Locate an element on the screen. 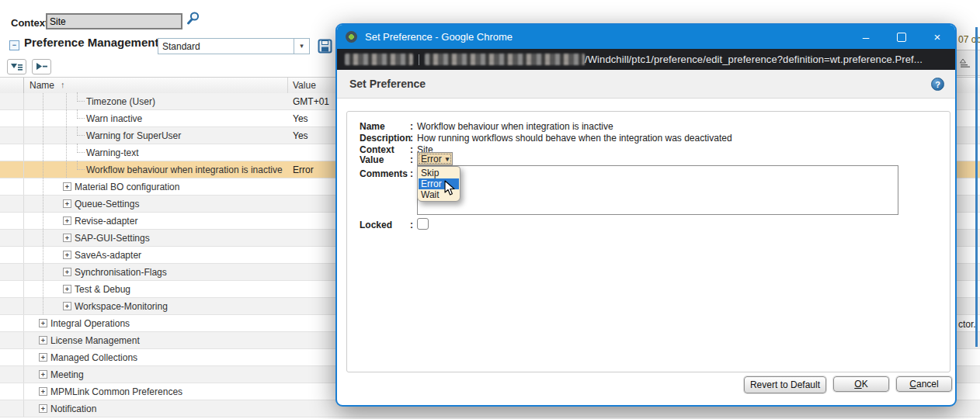 The height and width of the screenshot is (419, 980). row-label: Material BO configuration is located at coordinates (127, 187).